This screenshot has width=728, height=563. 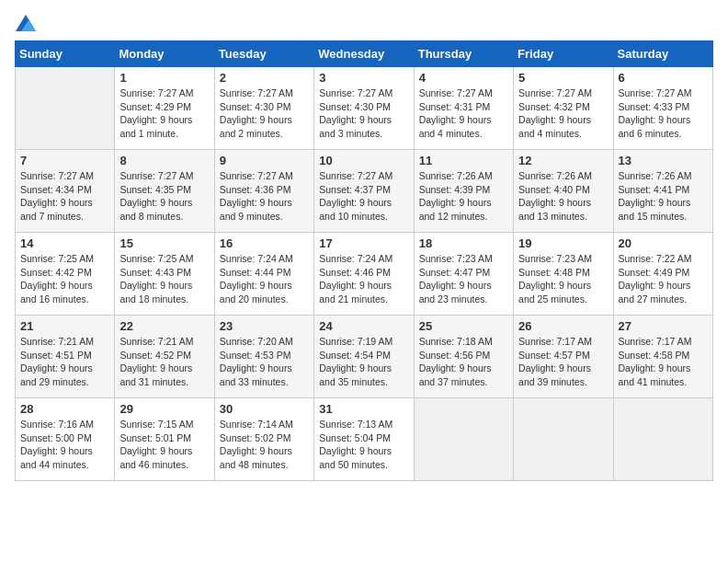 I want to click on calendar-cell: 13Sunrise: 7:26 AM Sunset: 4:41 PM Dayli…, so click(x=663, y=191).